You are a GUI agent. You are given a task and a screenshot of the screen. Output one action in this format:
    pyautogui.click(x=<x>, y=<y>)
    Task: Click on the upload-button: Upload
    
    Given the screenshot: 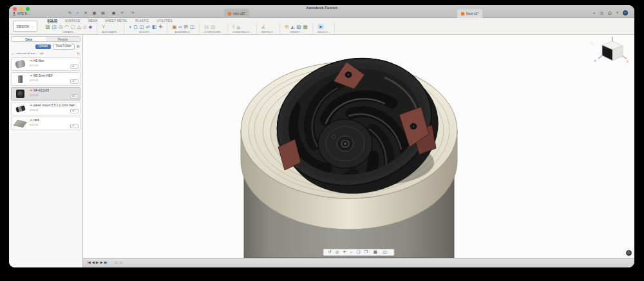 What is the action you would take?
    pyautogui.click(x=44, y=47)
    